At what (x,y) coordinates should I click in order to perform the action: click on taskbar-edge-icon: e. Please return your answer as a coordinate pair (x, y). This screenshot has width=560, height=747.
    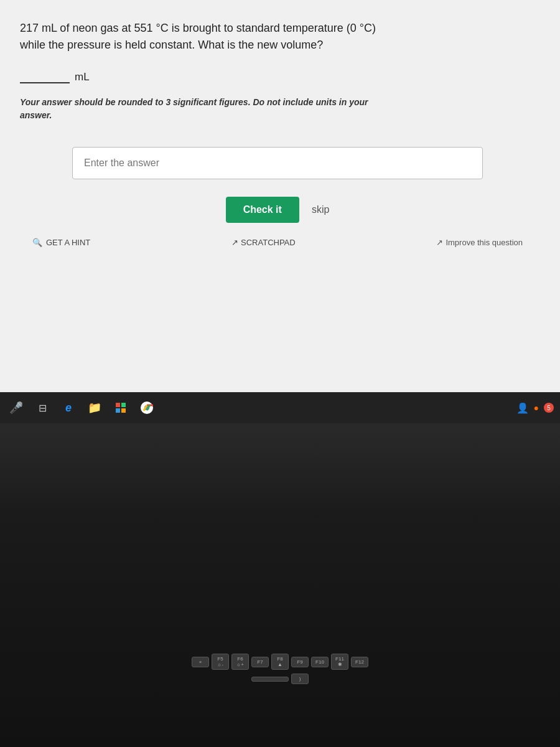
    Looking at the image, I should click on (68, 408).